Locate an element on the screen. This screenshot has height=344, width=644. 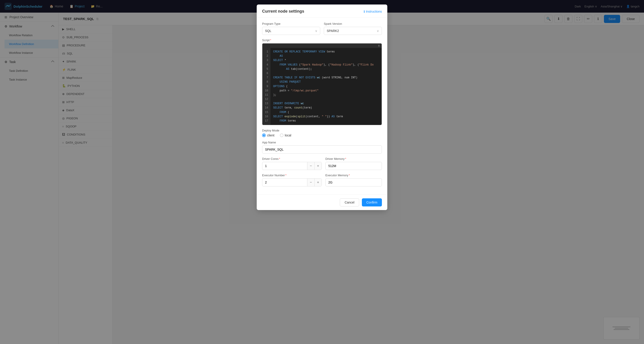
program-type-group: Program Type SQL ∨ is located at coordinates (291, 28).